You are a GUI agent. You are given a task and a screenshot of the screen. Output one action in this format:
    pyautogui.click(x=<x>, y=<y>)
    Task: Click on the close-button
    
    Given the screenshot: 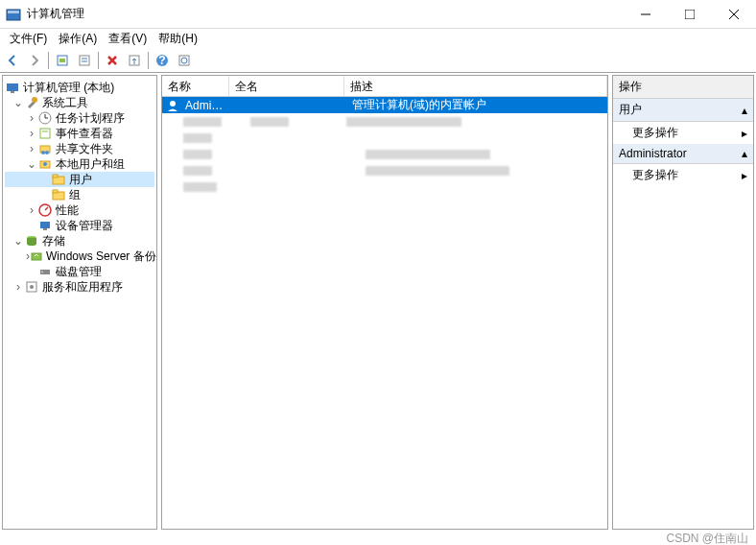 What is the action you would take?
    pyautogui.click(x=734, y=14)
    